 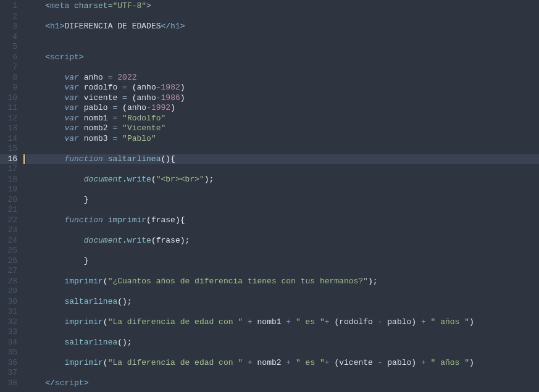 I want to click on token-func: saltarlinea, so click(x=135, y=159).